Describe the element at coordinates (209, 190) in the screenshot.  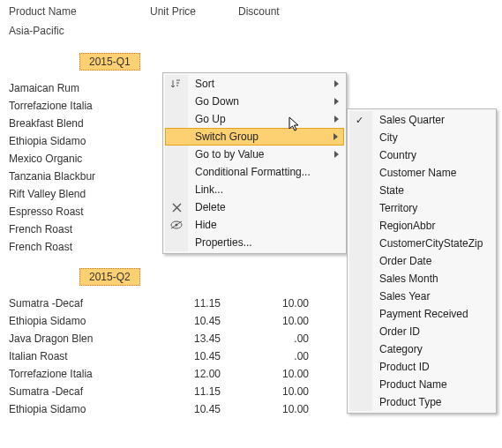
I see `menu-link-label: Link...` at that location.